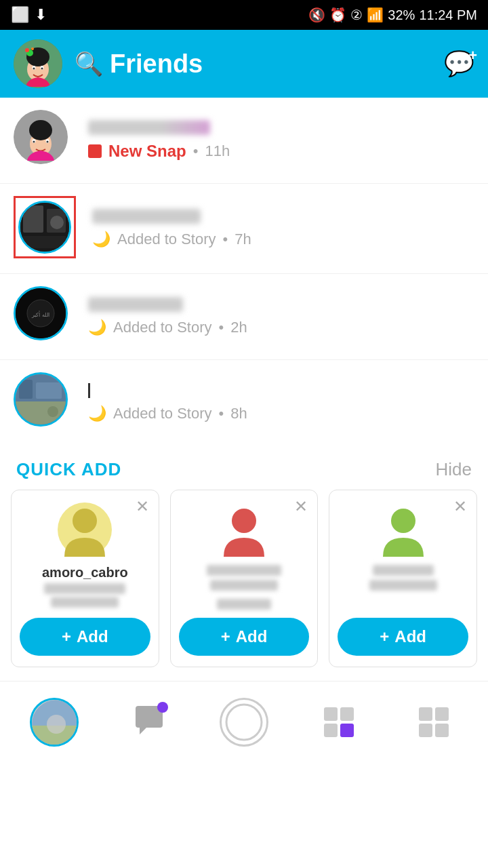 This screenshot has height=868, width=488. What do you see at coordinates (244, 722) in the screenshot?
I see `nav-camera` at bounding box center [244, 722].